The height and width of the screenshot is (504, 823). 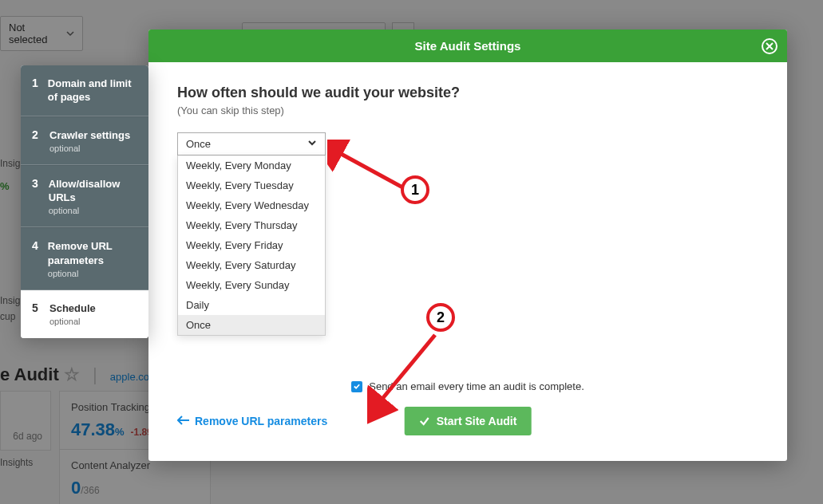 What do you see at coordinates (198, 144) in the screenshot?
I see `frequency-select-value: Once` at bounding box center [198, 144].